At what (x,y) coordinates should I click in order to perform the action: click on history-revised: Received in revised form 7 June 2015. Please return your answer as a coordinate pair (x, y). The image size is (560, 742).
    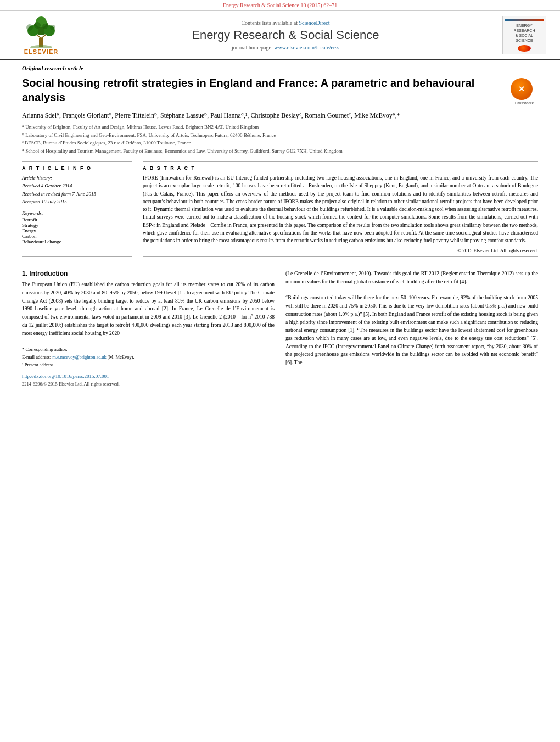
    Looking at the image, I should click on (77, 194).